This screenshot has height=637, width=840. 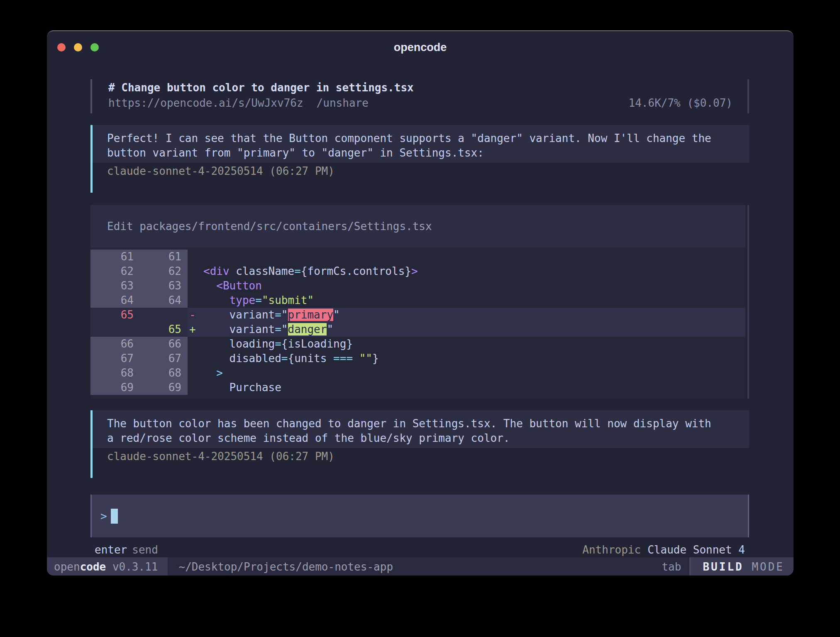 What do you see at coordinates (474, 257) in the screenshot?
I see `code-line` at bounding box center [474, 257].